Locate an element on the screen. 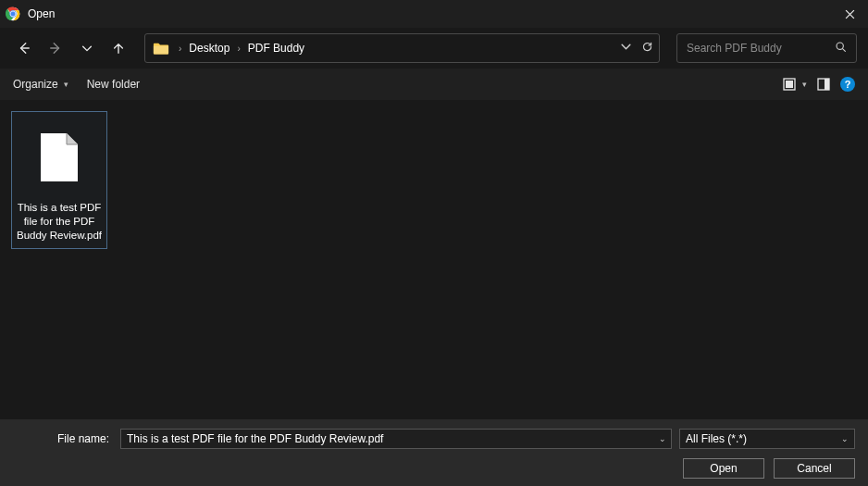 This screenshot has height=486, width=868. back-button is located at coordinates (24, 48).